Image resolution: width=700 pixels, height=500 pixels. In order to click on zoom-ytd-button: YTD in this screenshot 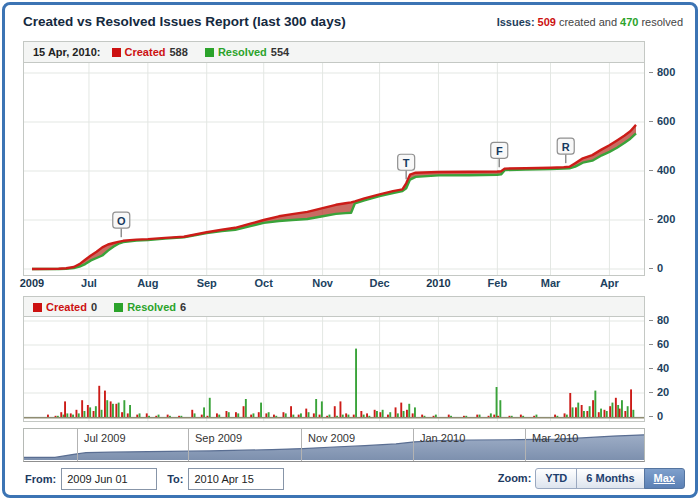, I will do `click(556, 478)`.